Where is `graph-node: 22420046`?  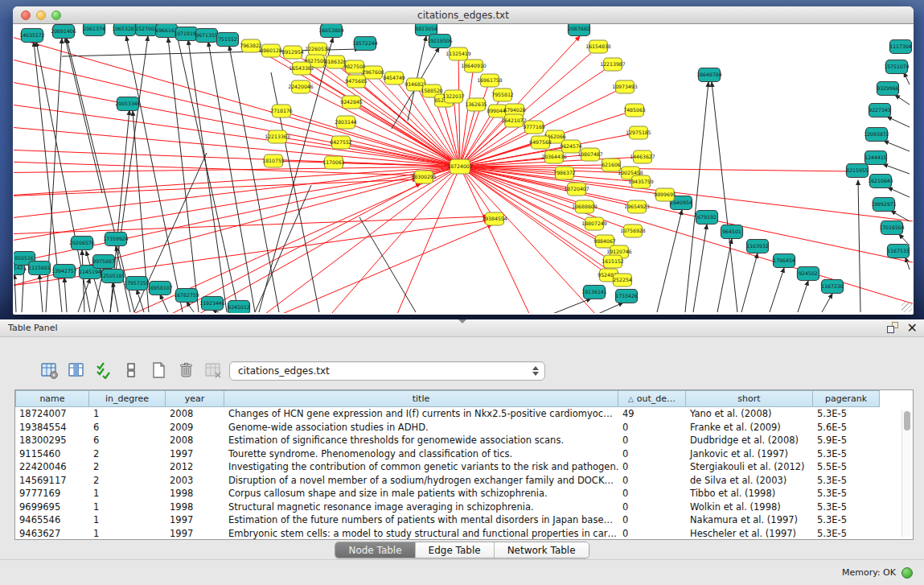
graph-node: 22420046 is located at coordinates (301, 87).